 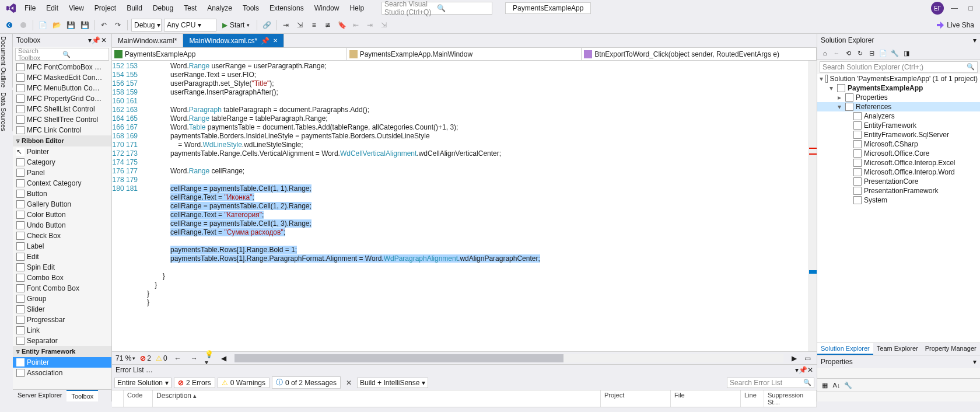 What do you see at coordinates (265, 41) in the screenshot?
I see `pin-icon: 📌` at bounding box center [265, 41].